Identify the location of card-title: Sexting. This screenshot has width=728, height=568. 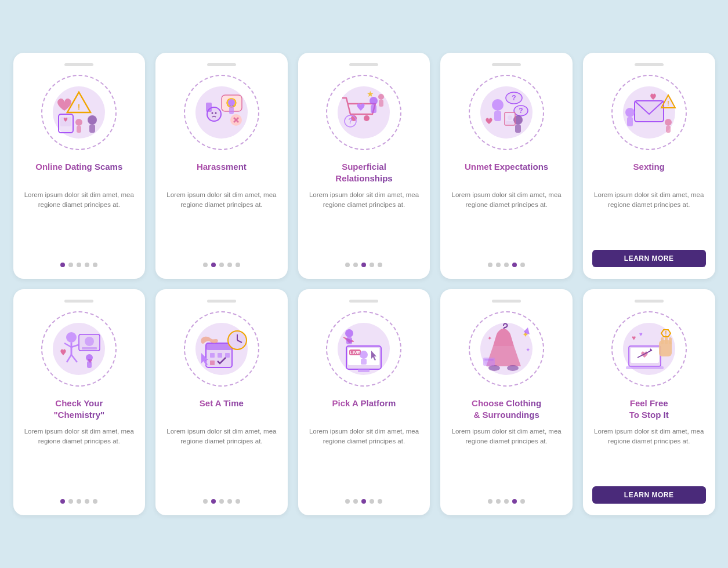
(649, 173).